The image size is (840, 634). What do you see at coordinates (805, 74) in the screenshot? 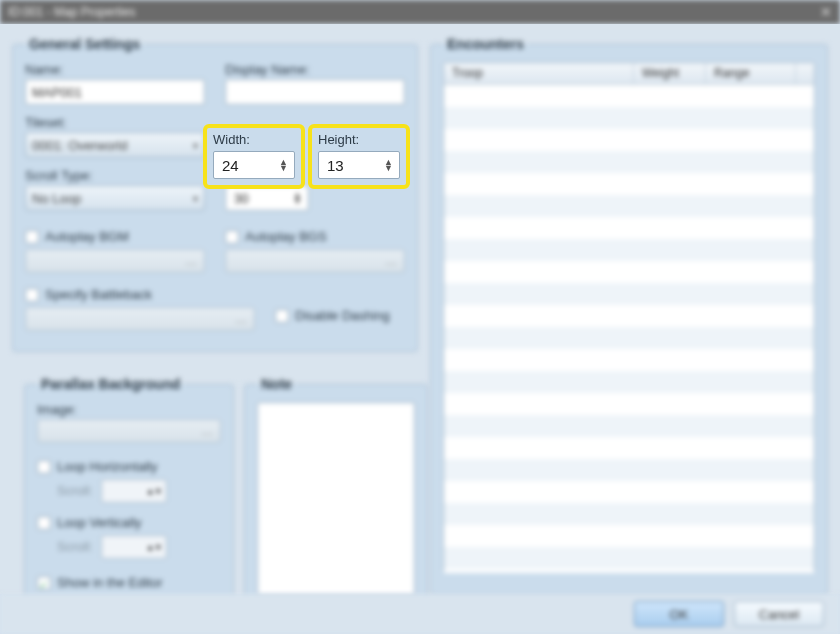
I see `col-spacer` at bounding box center [805, 74].